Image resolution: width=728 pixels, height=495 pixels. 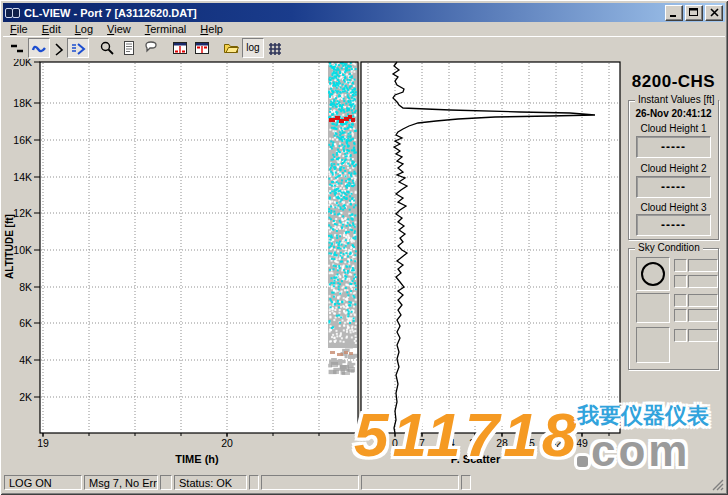 I want to click on scatter-axis-title: P. Scatter, so click(x=476, y=459).